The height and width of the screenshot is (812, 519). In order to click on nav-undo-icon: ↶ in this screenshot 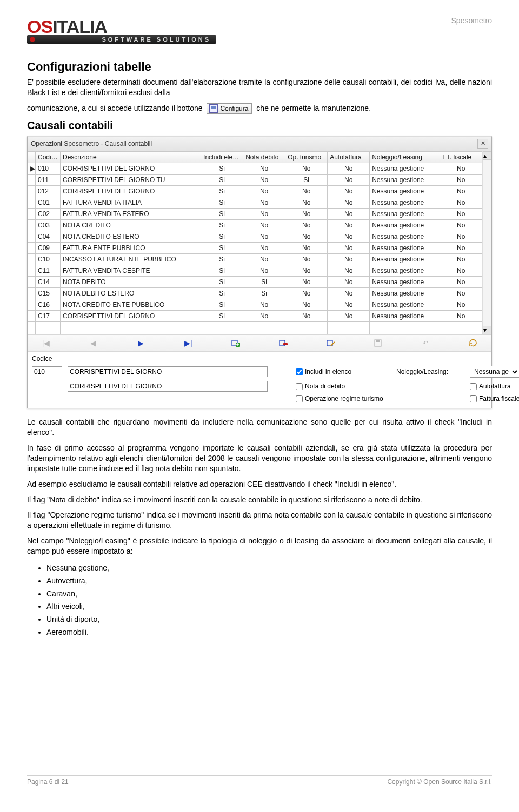, I will do `click(425, 343)`.